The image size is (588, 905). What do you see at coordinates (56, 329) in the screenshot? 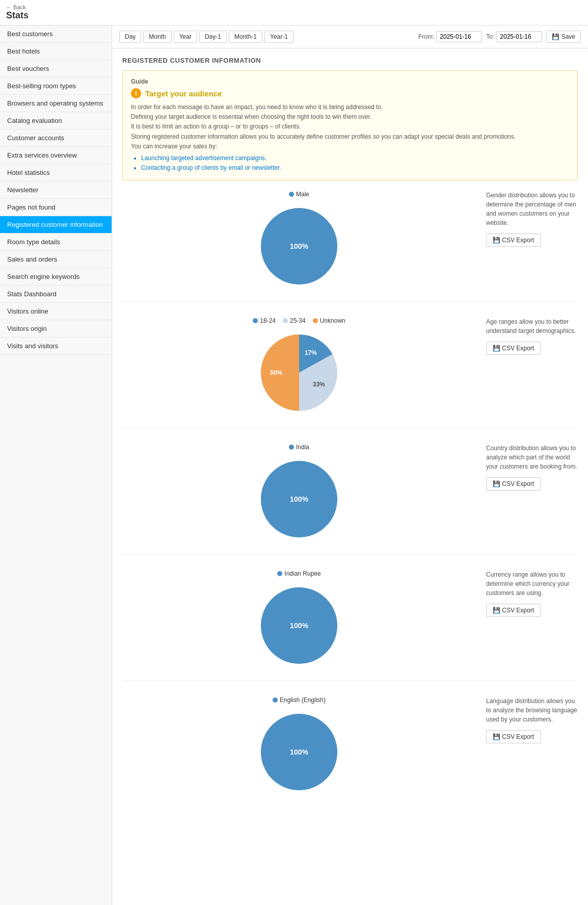
I see `sidebar-item-visitors-origin: Visitors origin` at bounding box center [56, 329].